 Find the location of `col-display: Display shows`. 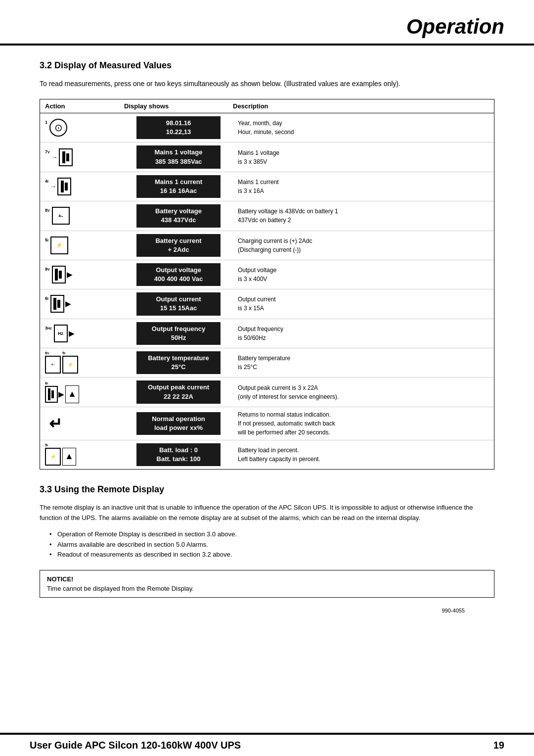

col-display: Display shows is located at coordinates (178, 106).